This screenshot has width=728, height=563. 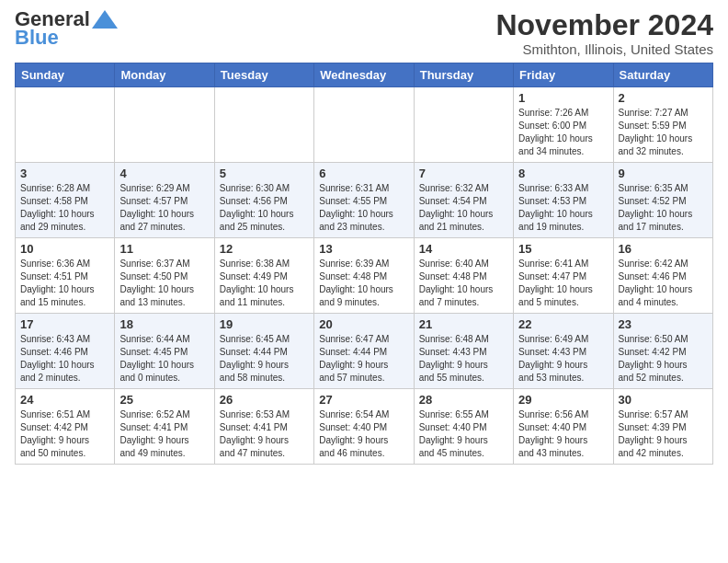 I want to click on calendar-cell: 13Sunrise: 6:39 AMSunset: 4:48 PMDayligh…, so click(x=364, y=276).